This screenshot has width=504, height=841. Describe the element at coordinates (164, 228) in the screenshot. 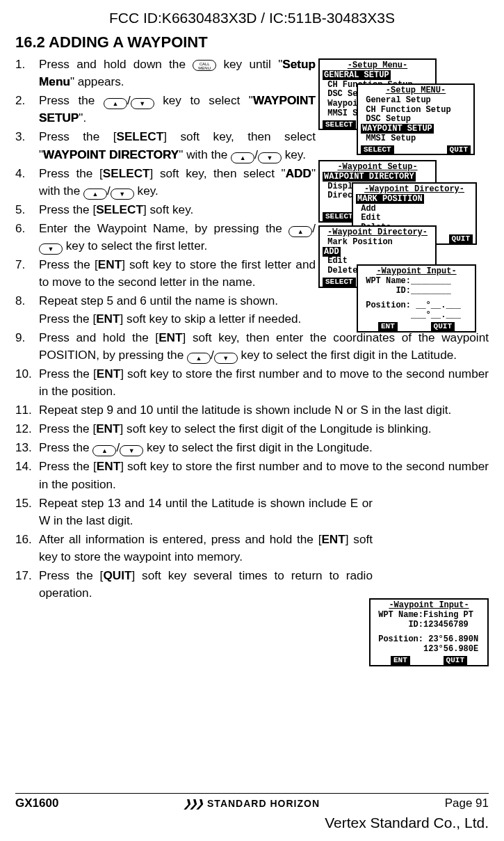

I see `s6-a: Enter the Waypoint Name, by pressing the` at that location.